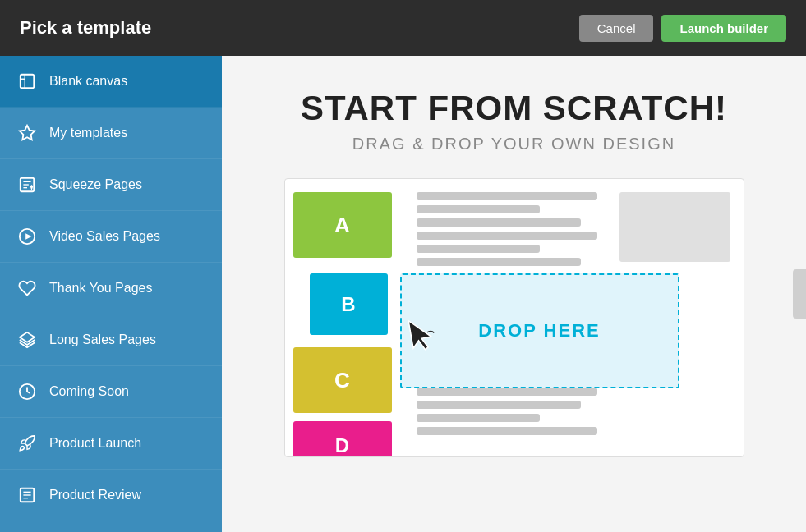 The width and height of the screenshot is (806, 532). Describe the element at coordinates (111, 392) in the screenshot. I see `sidebar-item-coming-soon: Coming Soon` at that location.